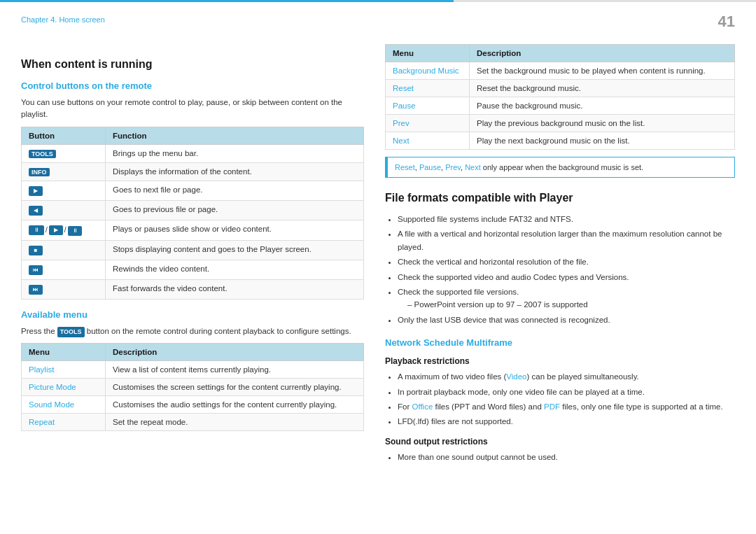 The image size is (756, 534). I want to click on table-row: TOOLS Brings up the menu bar., so click(193, 153).